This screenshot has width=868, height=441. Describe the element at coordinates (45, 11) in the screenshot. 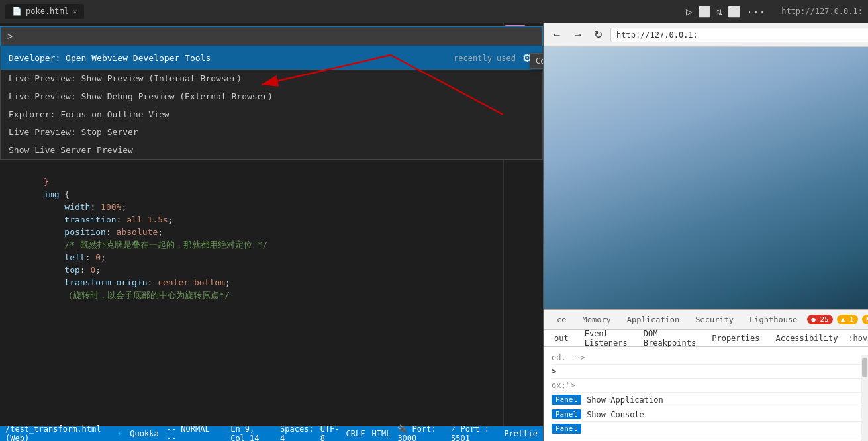

I see `editor-tab: 📄 poke.html ×` at that location.